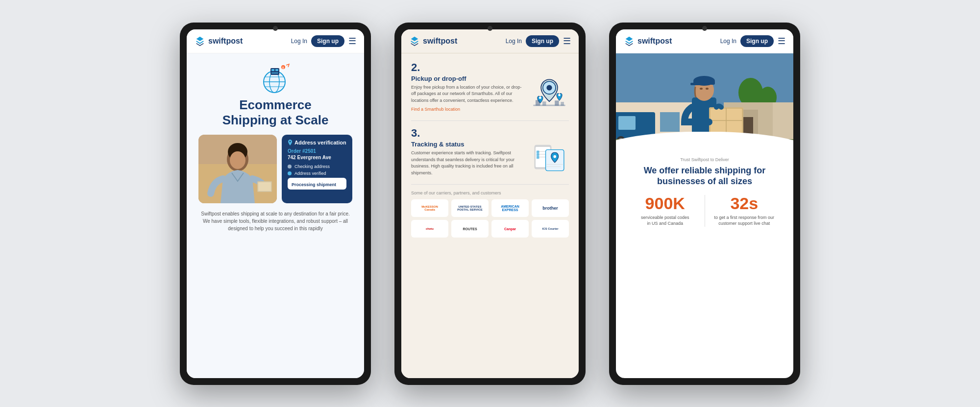 This screenshot has width=980, height=407. Describe the element at coordinates (490, 120) in the screenshot. I see `section-divider` at that location.